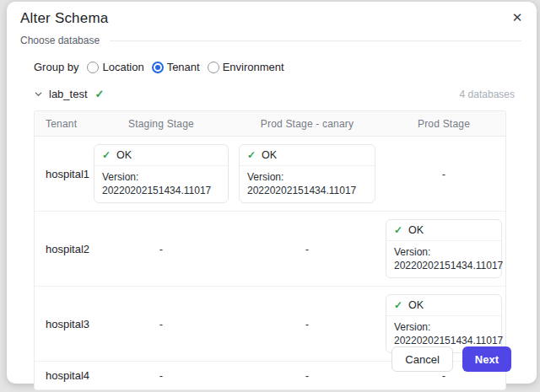 This screenshot has height=392, width=540. Describe the element at coordinates (158, 67) in the screenshot. I see `radio-circle-tenant` at that location.